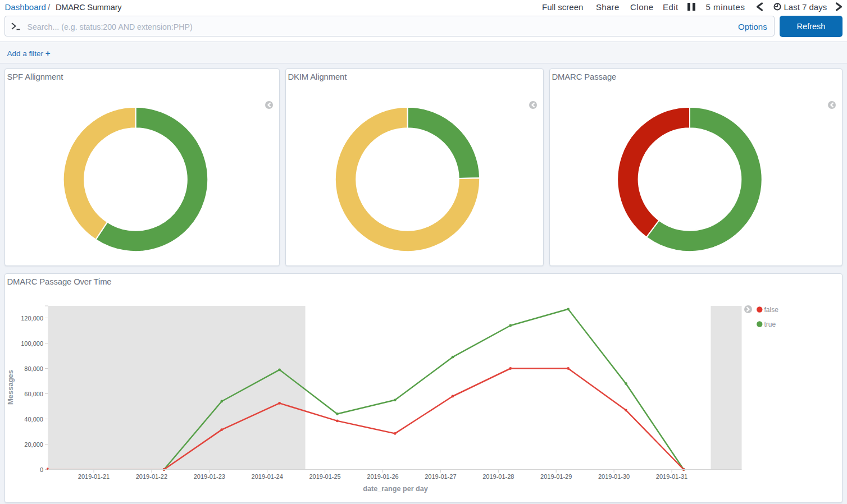 The image size is (847, 504). What do you see at coordinates (267, 476) in the screenshot?
I see `svg-text: 2019-01-24` at bounding box center [267, 476].